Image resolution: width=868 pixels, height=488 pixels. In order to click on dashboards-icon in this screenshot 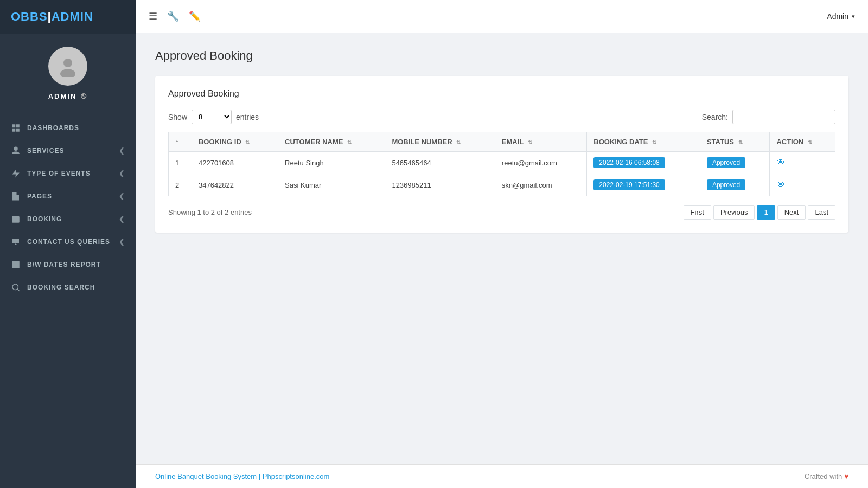, I will do `click(16, 128)`.